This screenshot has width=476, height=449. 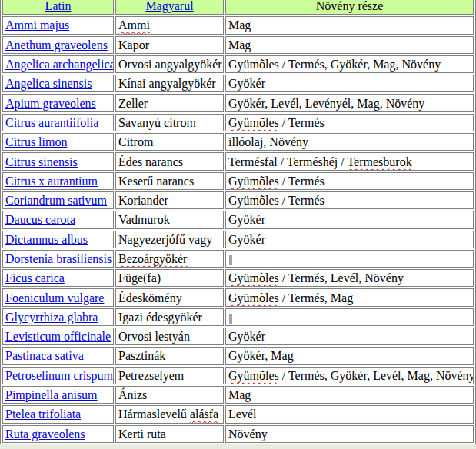 I want to click on table-row: Citrus limonCitromillóolaj, Növény, so click(x=238, y=141).